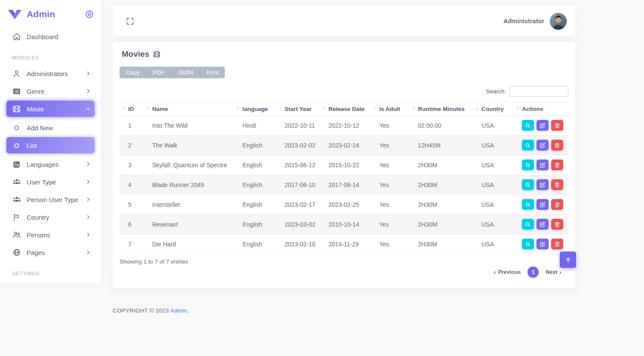 The height and width of the screenshot is (356, 644). I want to click on brand-name: Admin, so click(56, 14).